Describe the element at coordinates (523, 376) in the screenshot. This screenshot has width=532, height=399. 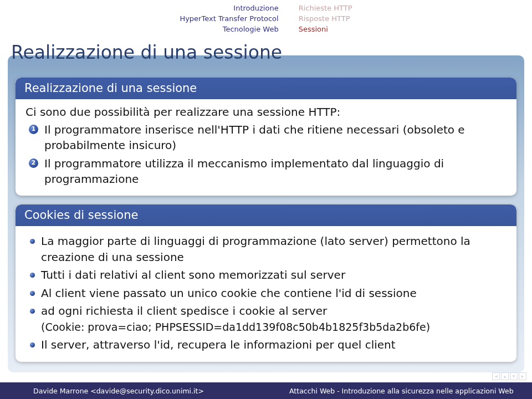
I see `nav-next-icon: ▸` at that location.